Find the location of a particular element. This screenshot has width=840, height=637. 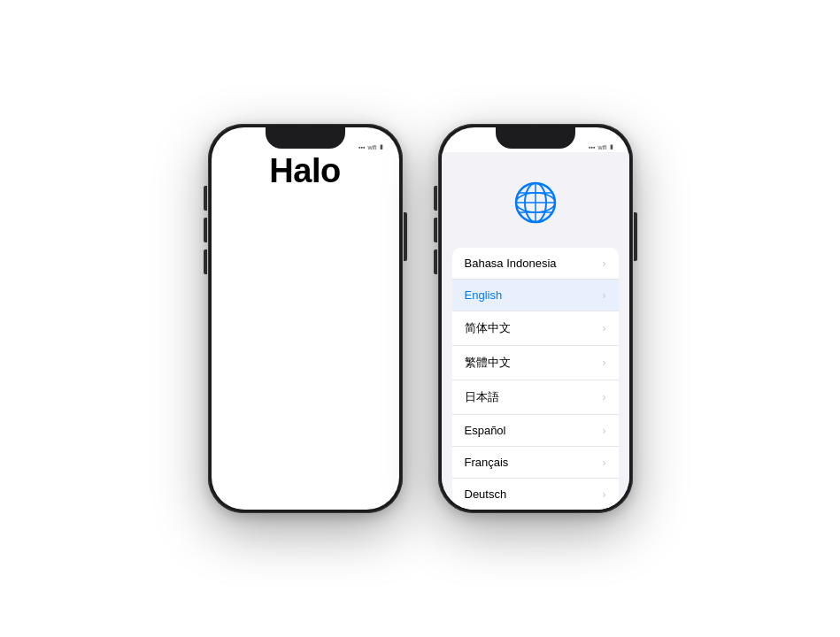

language-name-japanese: 日本語 is located at coordinates (482, 397).